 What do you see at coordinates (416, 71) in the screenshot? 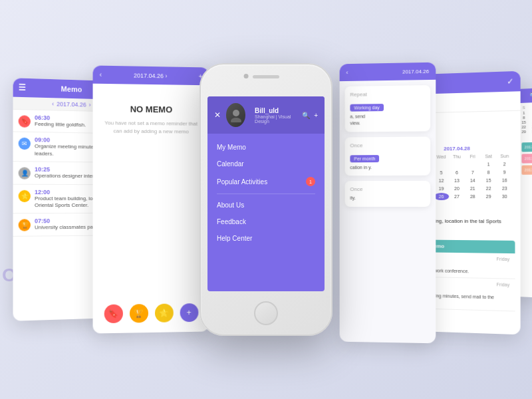
I see `panel-title: 2017.04.26` at bounding box center [416, 71].